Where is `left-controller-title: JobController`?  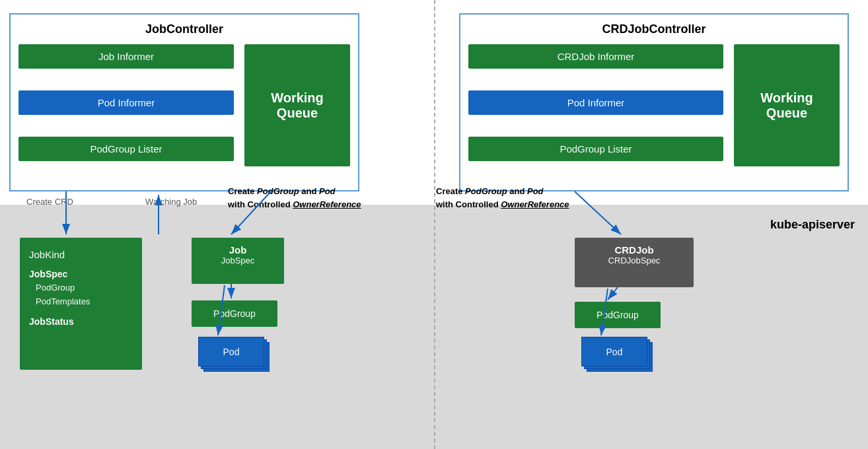 left-controller-title: JobController is located at coordinates (184, 29).